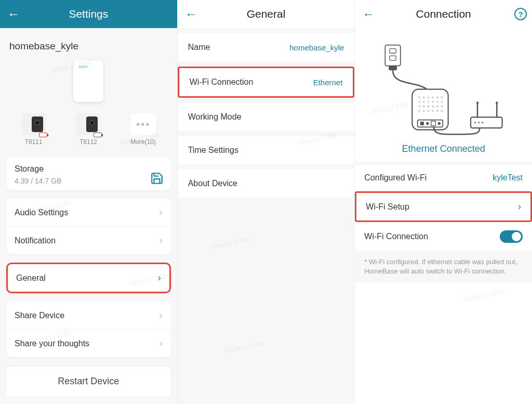  I want to click on device-label: T8112, so click(88, 142).